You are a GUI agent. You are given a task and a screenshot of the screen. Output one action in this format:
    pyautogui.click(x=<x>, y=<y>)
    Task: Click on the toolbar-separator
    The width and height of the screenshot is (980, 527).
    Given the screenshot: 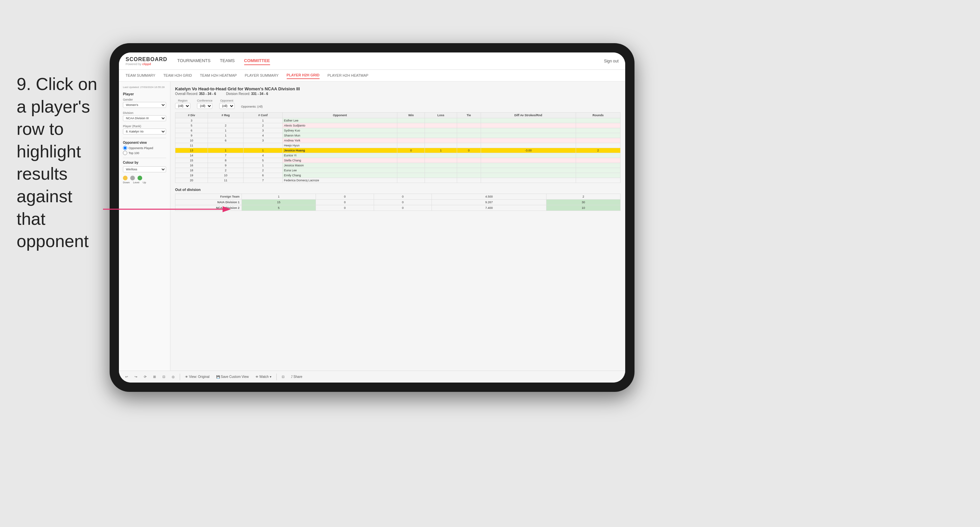 What is the action you would take?
    pyautogui.click(x=180, y=377)
    